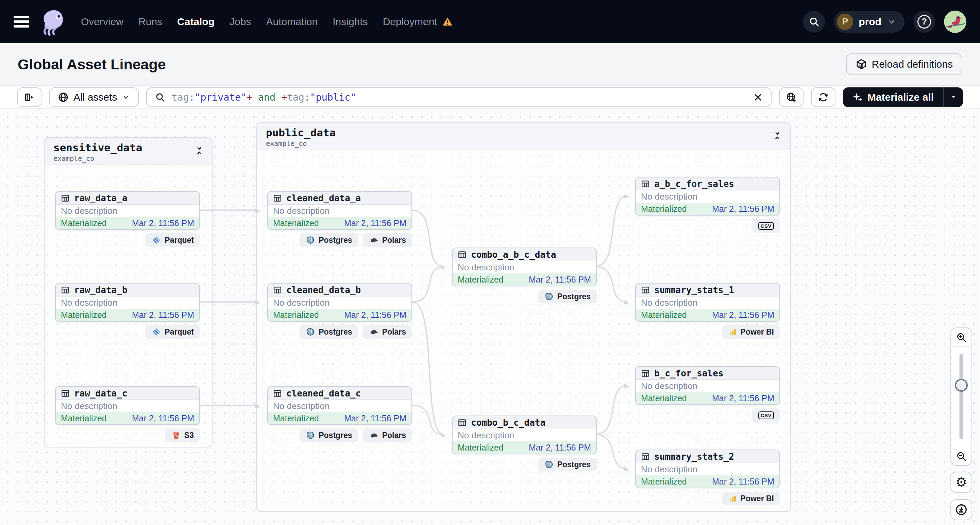 This screenshot has height=525, width=980. I want to click on reload-definitions-button: Reload definitions, so click(904, 64).